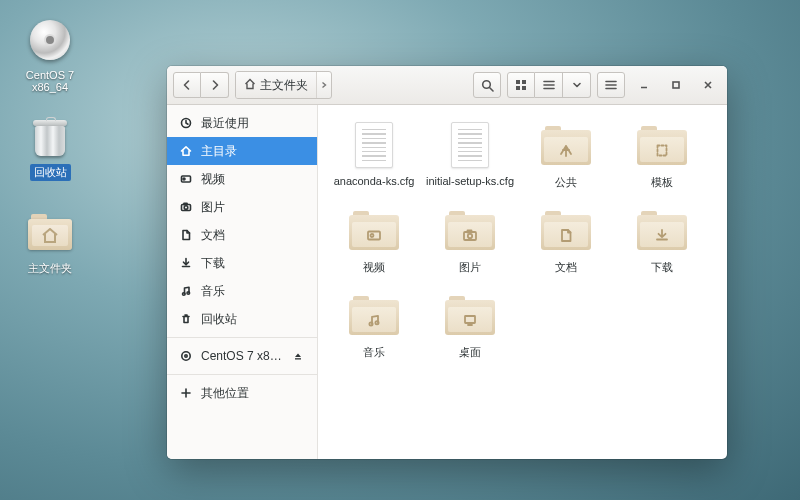  What do you see at coordinates (186, 291) in the screenshot?
I see `music-icon` at bounding box center [186, 291].